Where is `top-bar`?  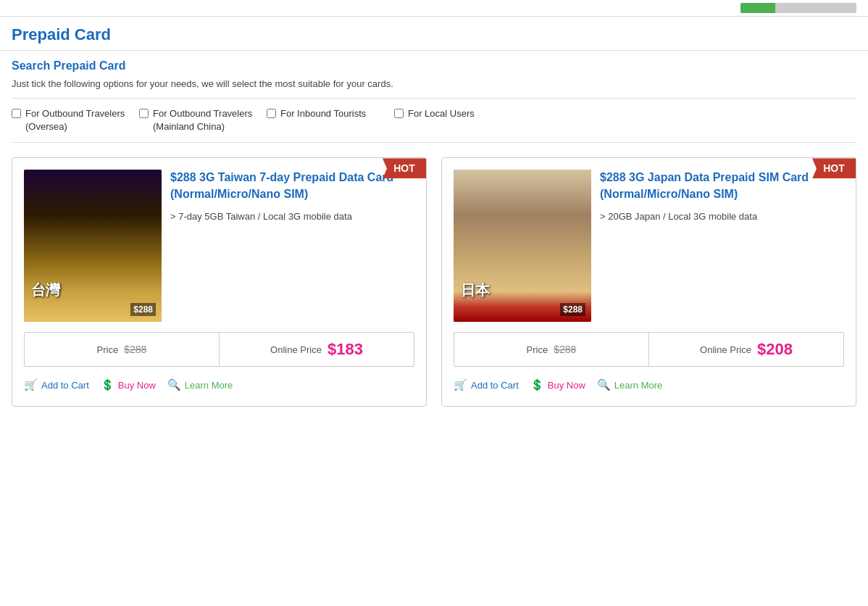
top-bar is located at coordinates (434, 9).